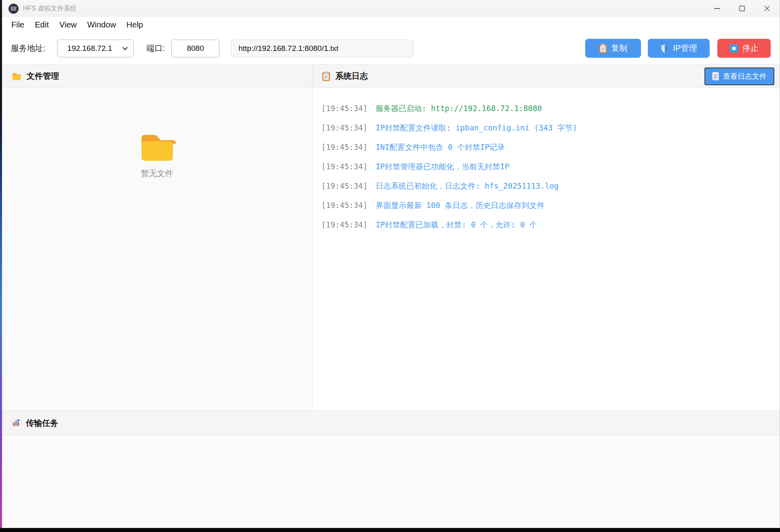 Image resolution: width=780 pixels, height=532 pixels. What do you see at coordinates (14, 9) in the screenshot?
I see `app-logo-icon` at bounding box center [14, 9].